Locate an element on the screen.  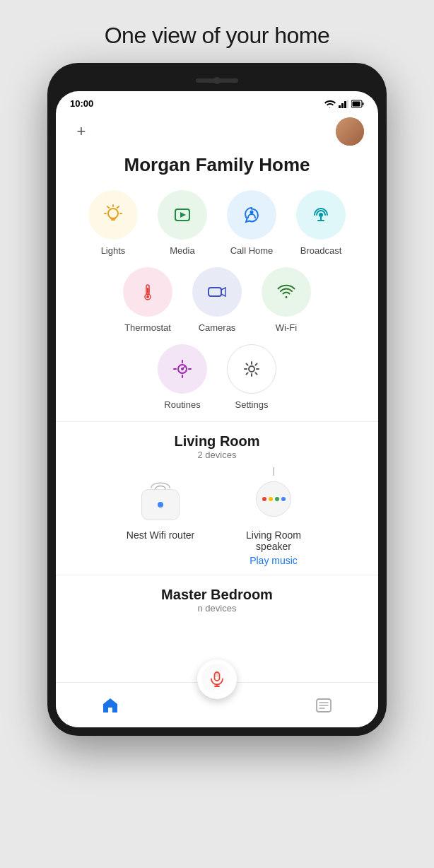
nest-wifi-label: Nest Wifi router is located at coordinates (160, 535).